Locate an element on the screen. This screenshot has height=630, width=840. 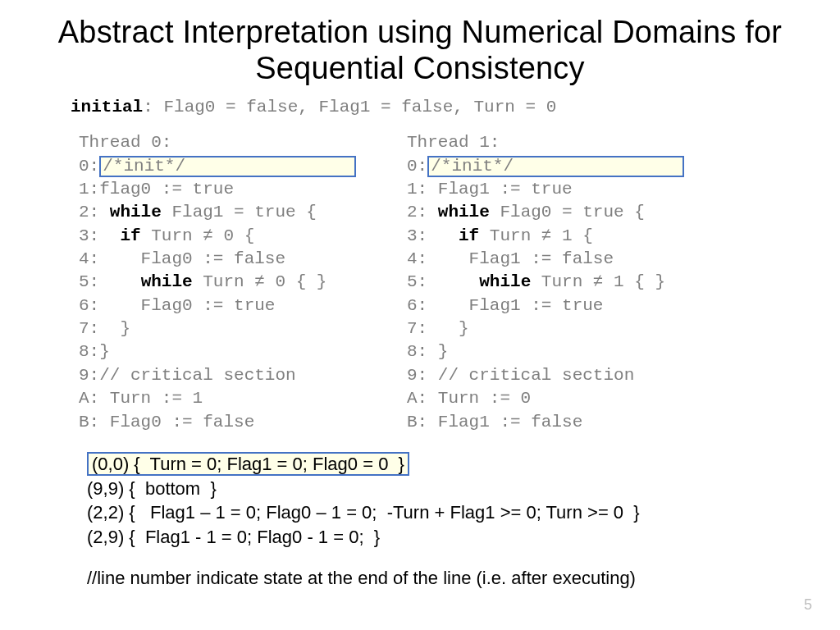
t1-l1: 1: Flag1 := true is located at coordinates (490, 189).